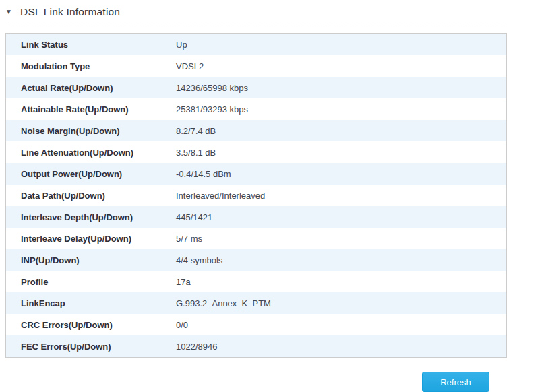  What do you see at coordinates (256, 109) in the screenshot?
I see `table-row: Attainable Rate(Up/Down) 25381/93293 kbp…` at bounding box center [256, 109].